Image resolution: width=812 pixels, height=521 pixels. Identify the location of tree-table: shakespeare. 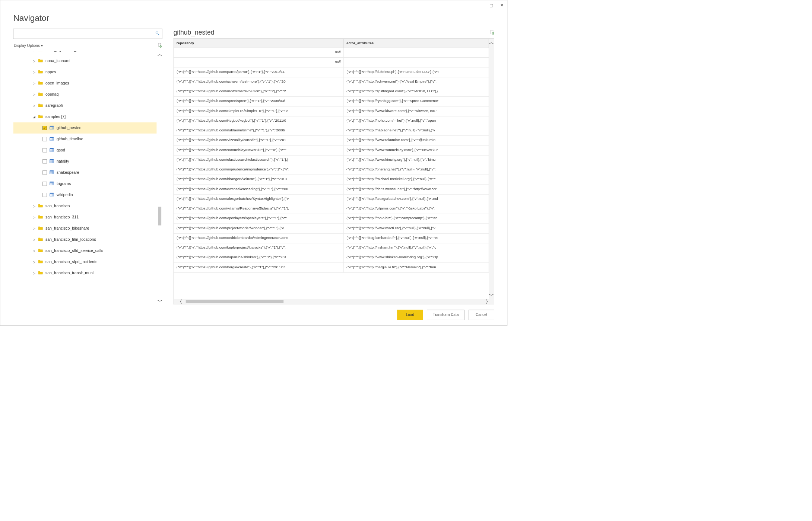
(85, 173).